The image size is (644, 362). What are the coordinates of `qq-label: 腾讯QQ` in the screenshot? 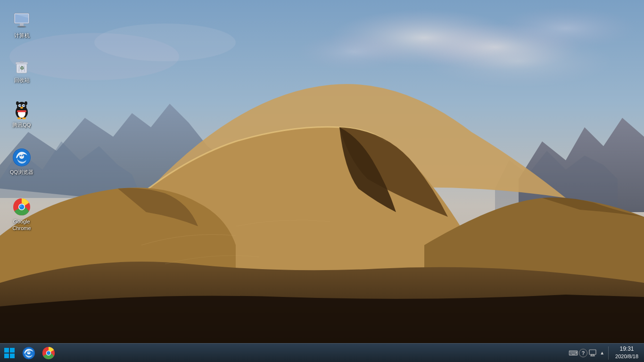 It's located at (22, 125).